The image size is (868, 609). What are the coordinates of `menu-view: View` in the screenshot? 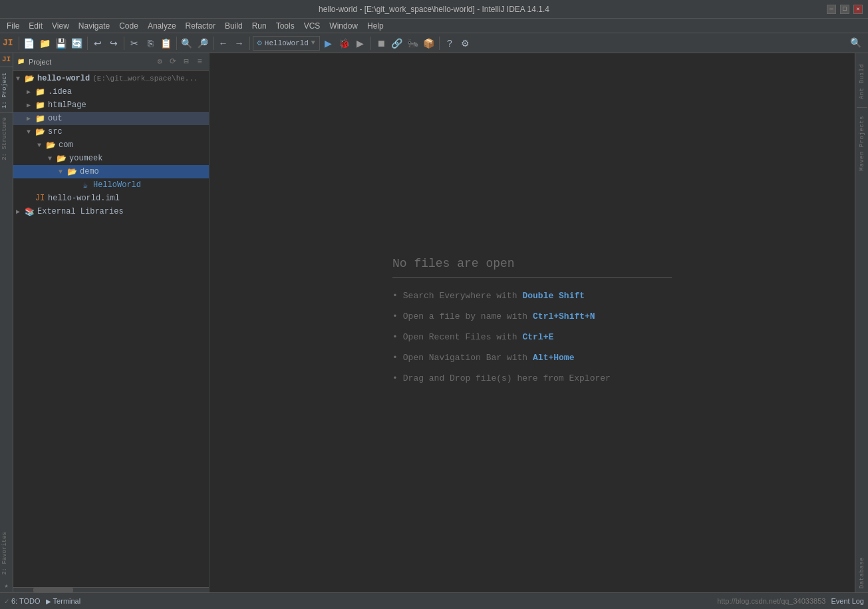 It's located at (61, 26).